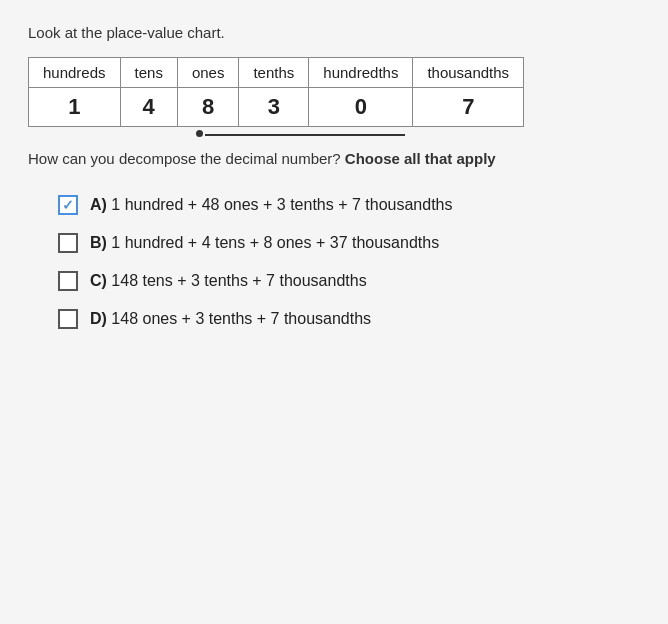 The height and width of the screenshot is (624, 668). Describe the element at coordinates (361, 108) in the screenshot. I see `table-cell-hundredths: 0` at that location.